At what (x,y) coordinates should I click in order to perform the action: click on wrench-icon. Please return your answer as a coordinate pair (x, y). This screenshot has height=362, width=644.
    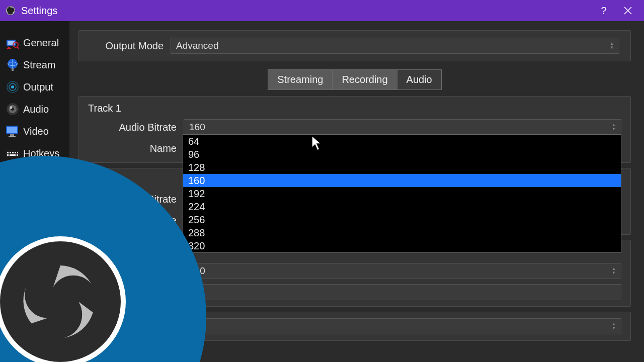
    Looking at the image, I should click on (13, 43).